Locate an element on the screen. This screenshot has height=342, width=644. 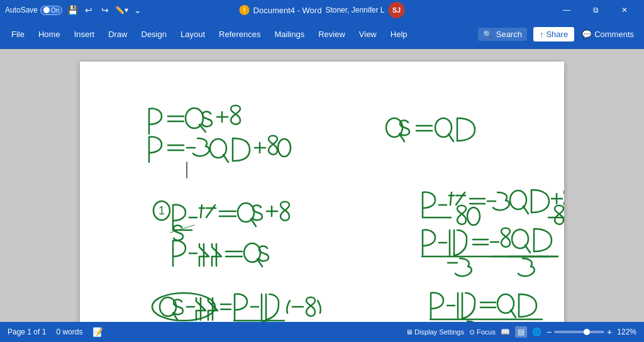
zoom-out-icon: − is located at coordinates (549, 332).